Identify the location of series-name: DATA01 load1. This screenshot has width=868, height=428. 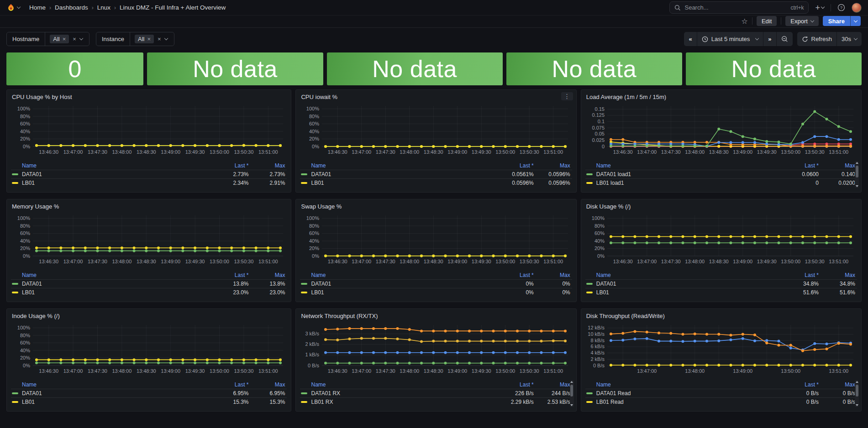
(681, 174).